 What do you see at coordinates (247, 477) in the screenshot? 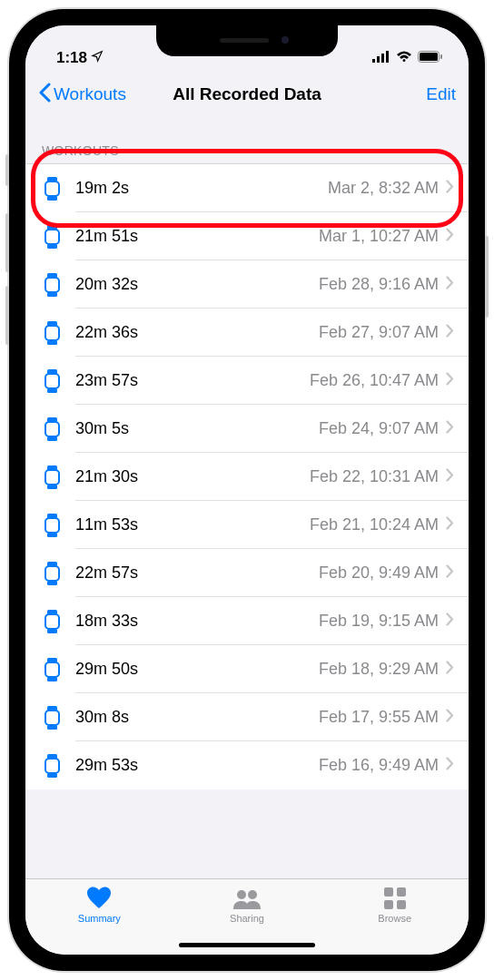
I see `workout-row: 21m 30sFeb 22, 10:31 AM` at bounding box center [247, 477].